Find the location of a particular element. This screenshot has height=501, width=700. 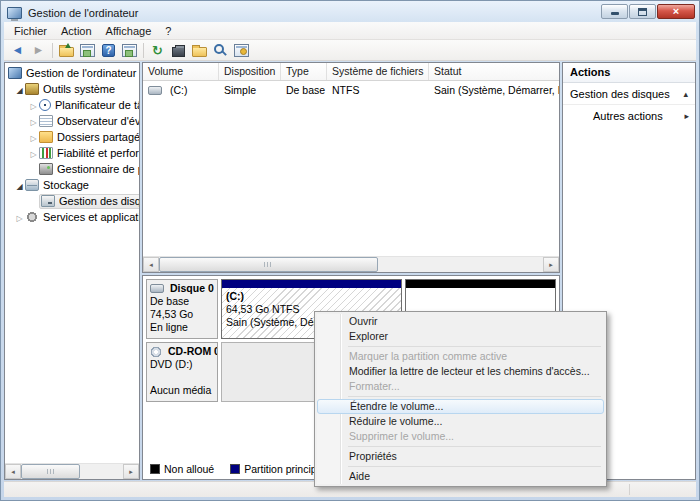

tree-item-computer-management: Gestion de l'ordinateur (local) is located at coordinates (72, 73).